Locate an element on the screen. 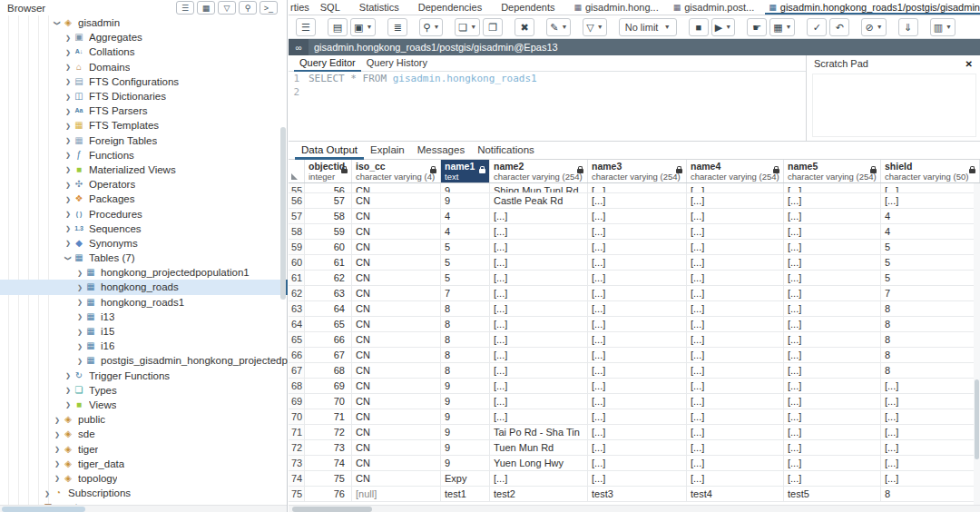 Image resolution: width=980 pixels, height=512 pixels. tab-query-editor: Query Editor is located at coordinates (328, 64).